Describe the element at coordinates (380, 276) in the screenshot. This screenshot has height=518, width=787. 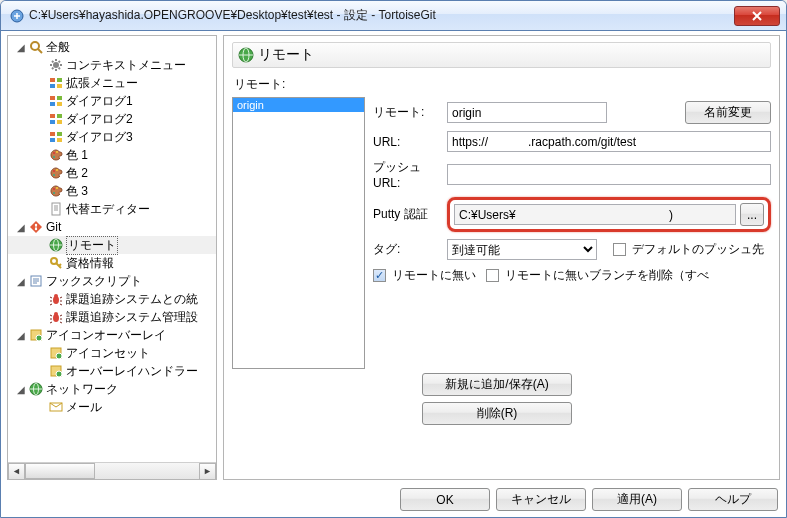
I see `prune1-checkbox: ✓` at that location.